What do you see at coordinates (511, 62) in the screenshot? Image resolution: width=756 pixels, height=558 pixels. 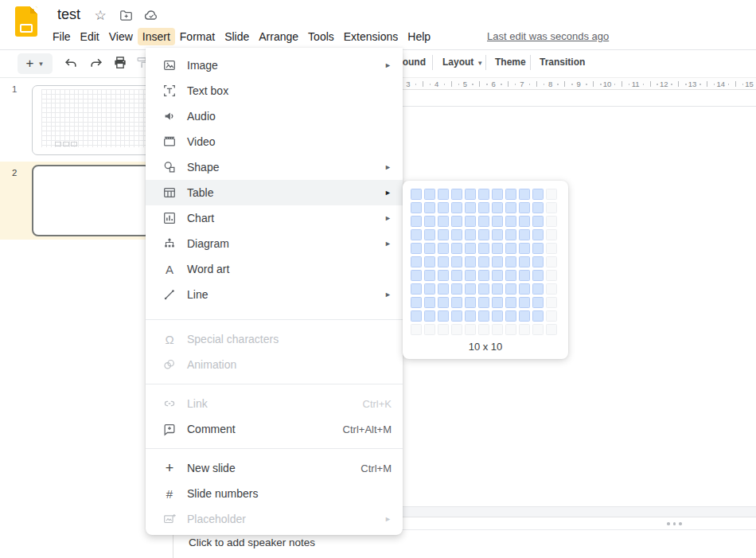 I see `theme-button: Theme` at bounding box center [511, 62].